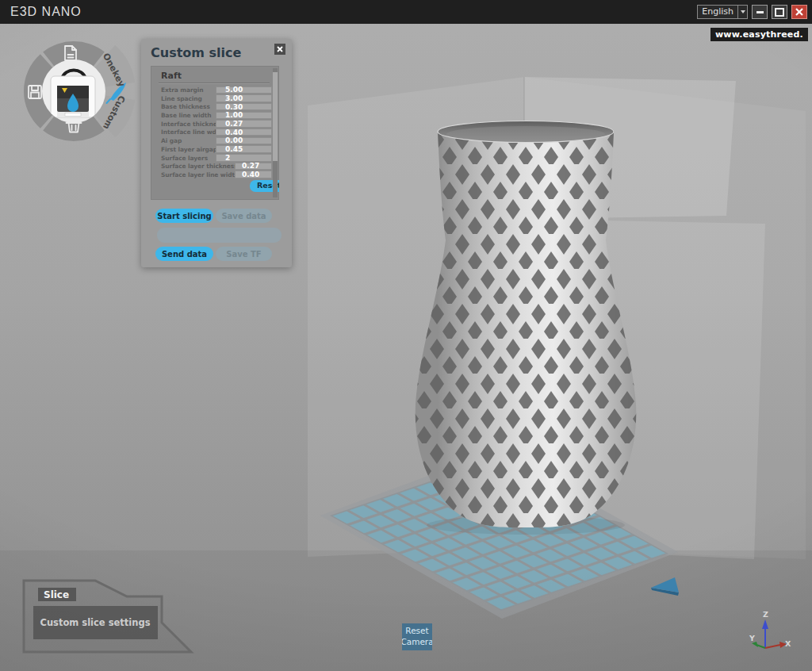 The image size is (812, 671). What do you see at coordinates (215, 106) in the screenshot?
I see `param-row: Base thickness` at bounding box center [215, 106].